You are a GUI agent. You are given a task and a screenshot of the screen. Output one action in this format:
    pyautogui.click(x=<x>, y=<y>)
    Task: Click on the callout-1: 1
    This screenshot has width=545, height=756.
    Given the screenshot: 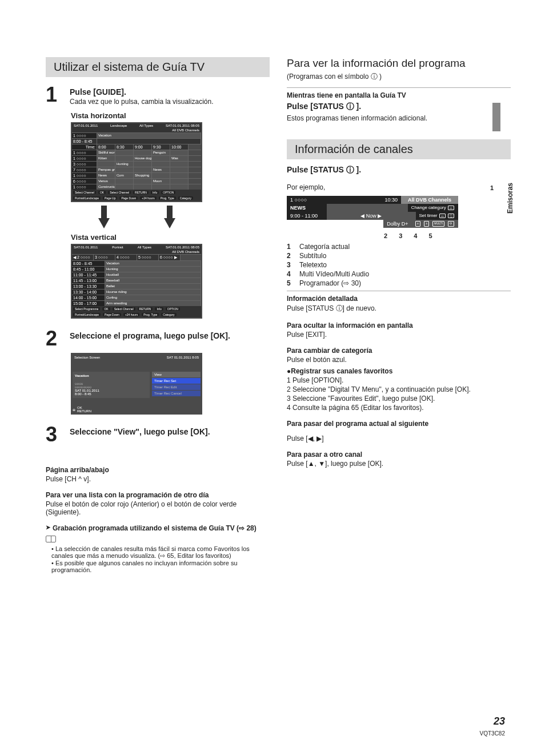 What is the action you would take?
    pyautogui.click(x=492, y=188)
    